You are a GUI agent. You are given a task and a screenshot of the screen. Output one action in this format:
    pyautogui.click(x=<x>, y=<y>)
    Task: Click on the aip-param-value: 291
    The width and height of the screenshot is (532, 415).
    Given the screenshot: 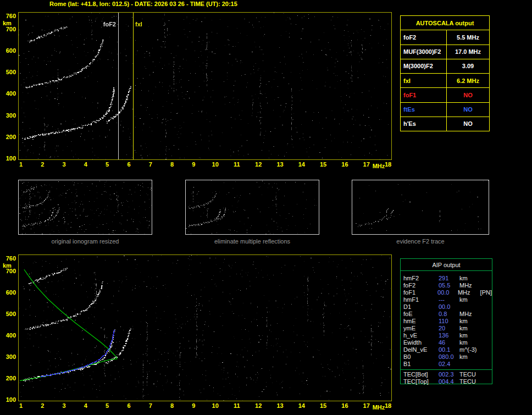 What is the action you would take?
    pyautogui.click(x=449, y=278)
    